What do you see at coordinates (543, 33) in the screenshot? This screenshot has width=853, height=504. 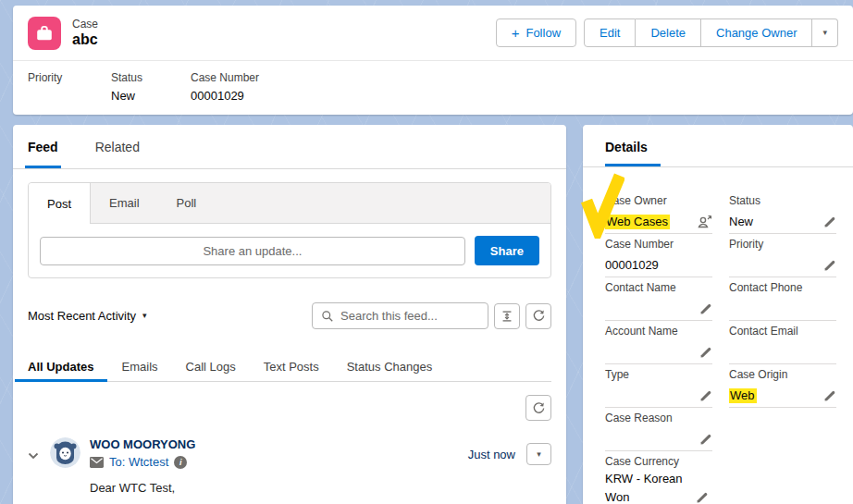 I see `follow-button-label: Follow` at bounding box center [543, 33].